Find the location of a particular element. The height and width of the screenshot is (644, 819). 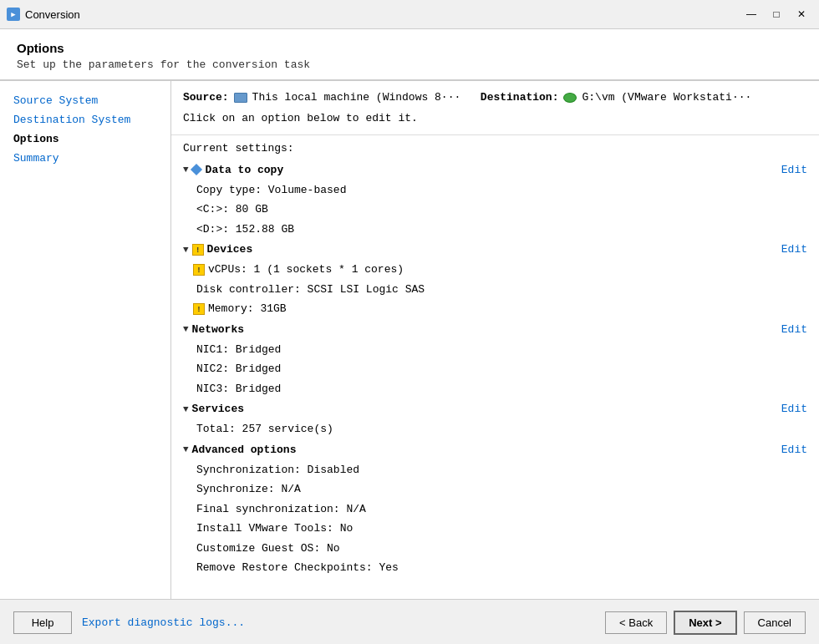

warning-icon-devices: ! is located at coordinates (198, 250).